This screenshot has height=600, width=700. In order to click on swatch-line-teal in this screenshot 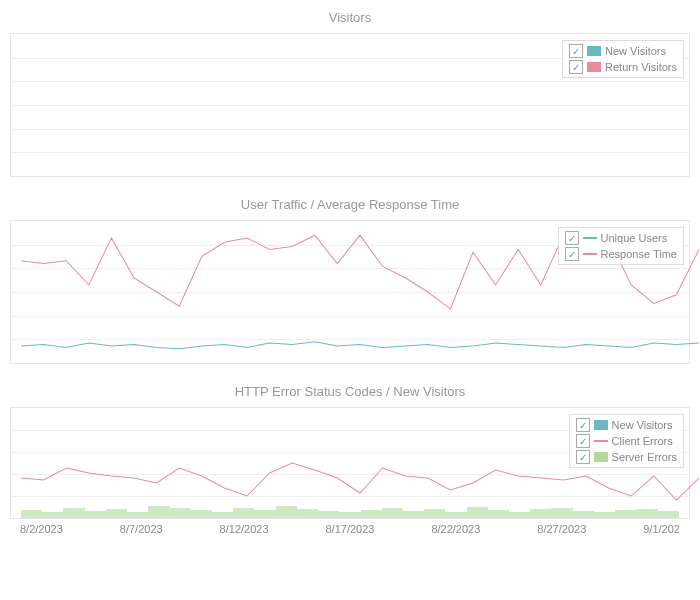, I will do `click(590, 238)`.